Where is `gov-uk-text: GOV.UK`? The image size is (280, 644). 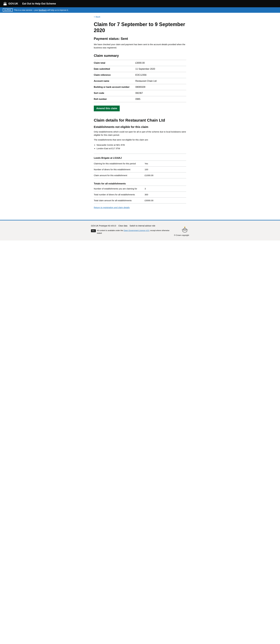
gov-uk-text: GOV.UK is located at coordinates (13, 4).